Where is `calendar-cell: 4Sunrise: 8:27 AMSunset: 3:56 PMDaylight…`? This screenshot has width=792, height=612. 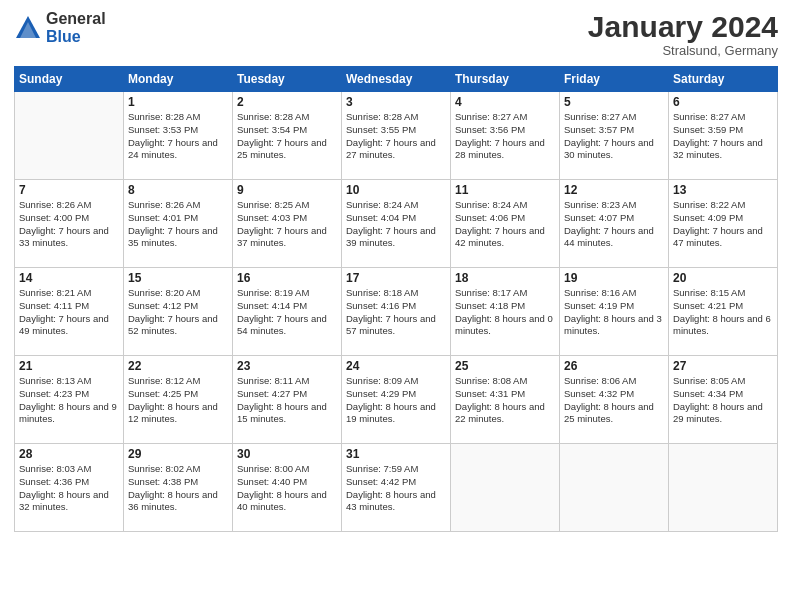
calendar-cell: 4Sunrise: 8:27 AMSunset: 3:56 PMDaylight… is located at coordinates (506, 136).